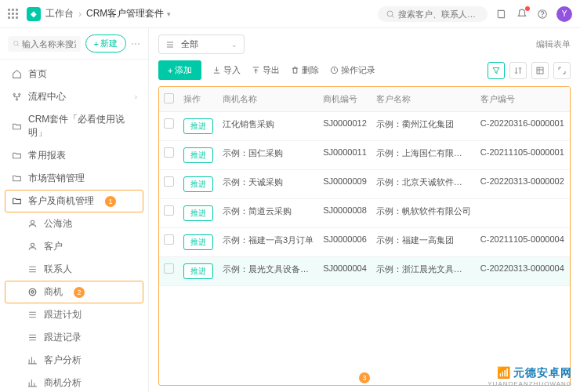 This screenshot has height=392, width=580. Describe the element at coordinates (74, 337) in the screenshot. I see `nav-item-跟进记录: 跟进记录` at that location.